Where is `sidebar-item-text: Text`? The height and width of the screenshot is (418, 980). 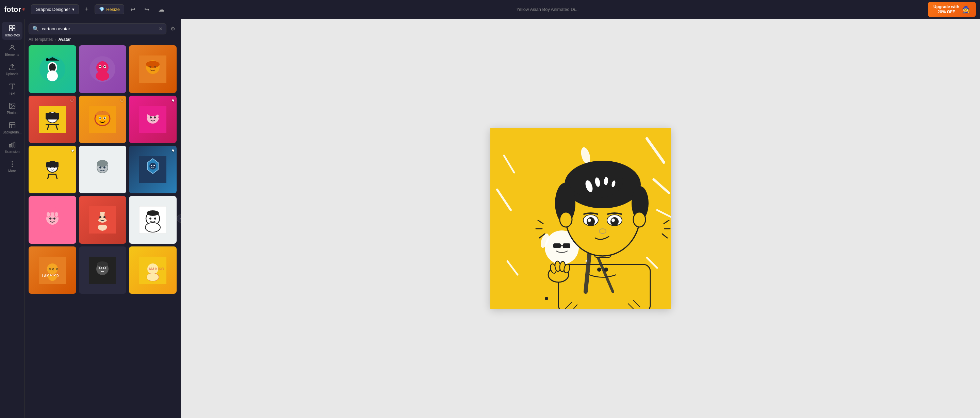 sidebar-item-text: Text is located at coordinates (12, 89).